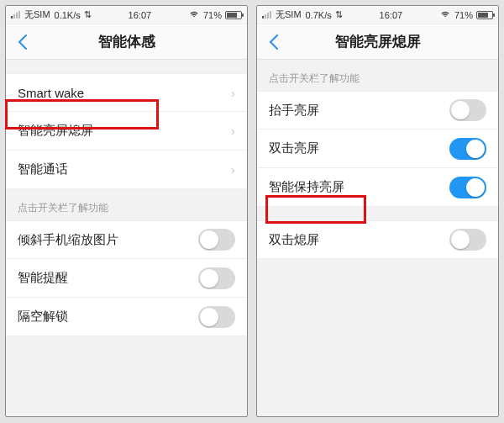 The width and height of the screenshot is (504, 423). I want to click on row-keep-screen-on: 智能保持亮屏, so click(378, 188).